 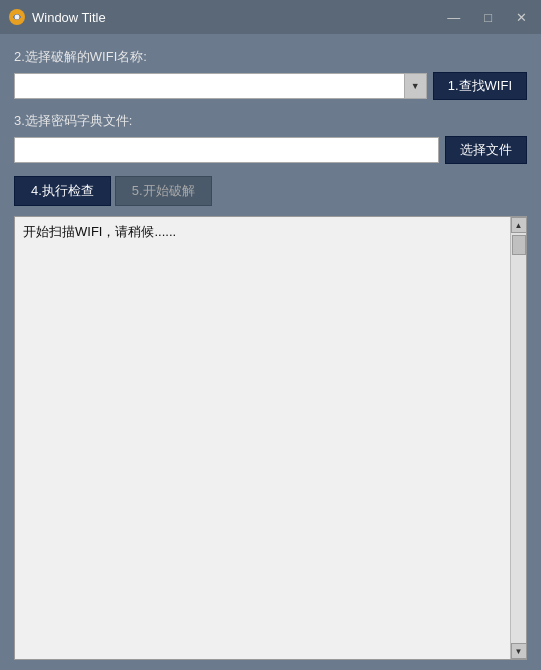 What do you see at coordinates (519, 651) in the screenshot?
I see `scrollbar-down-button: ▼` at bounding box center [519, 651].